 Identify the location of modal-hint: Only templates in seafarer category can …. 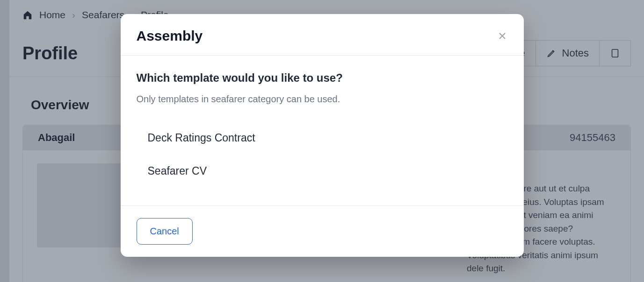
(322, 99).